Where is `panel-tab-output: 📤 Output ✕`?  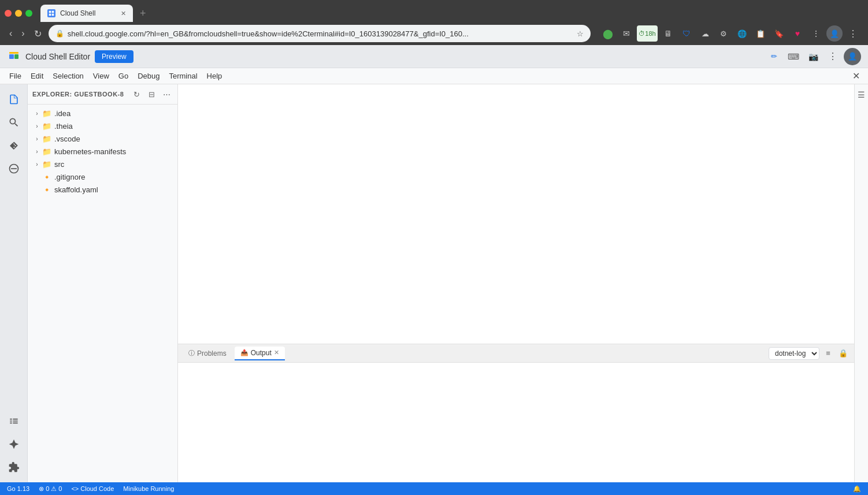 panel-tab-output: 📤 Output ✕ is located at coordinates (260, 353).